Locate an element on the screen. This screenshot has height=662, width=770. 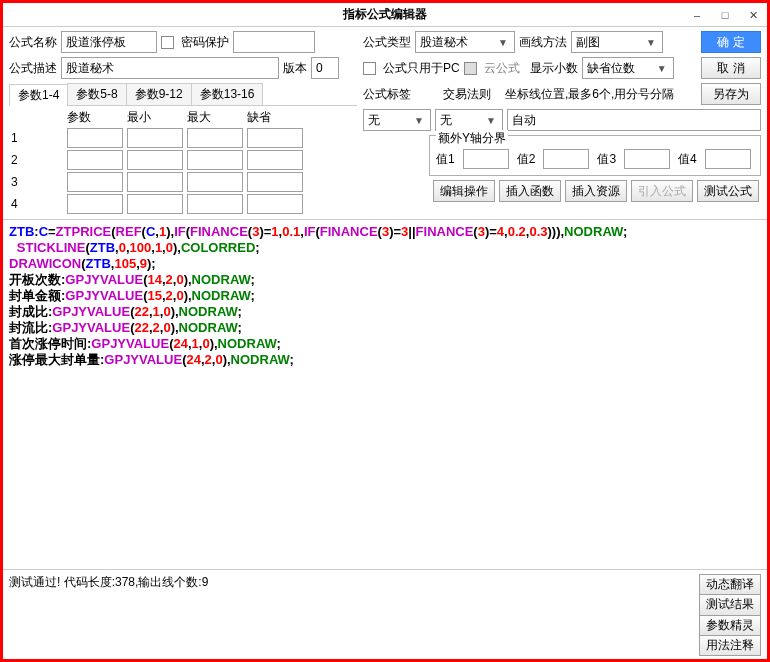
label-type: 公式类型 is located at coordinates (387, 42).